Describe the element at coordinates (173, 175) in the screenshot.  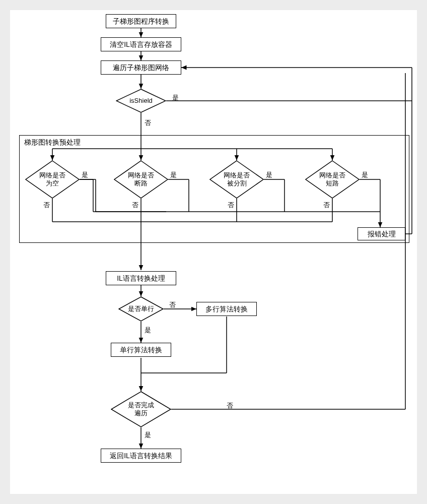
I see `edge-isbroken-yes: 是` at that location.